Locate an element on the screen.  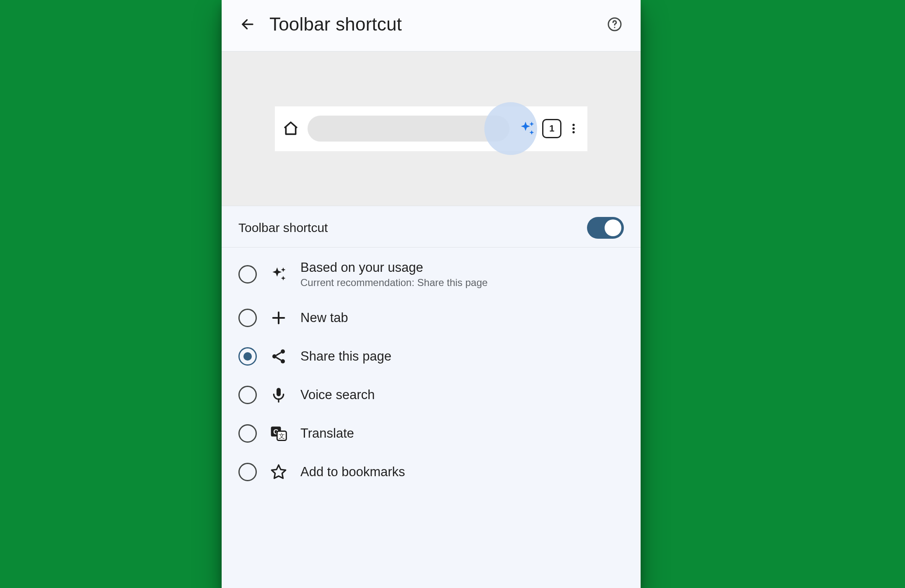
back-button is located at coordinates (248, 24).